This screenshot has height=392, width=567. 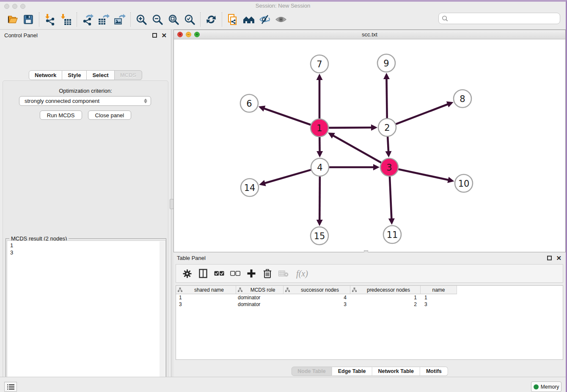 I want to click on graph-node-label: 3, so click(x=389, y=168).